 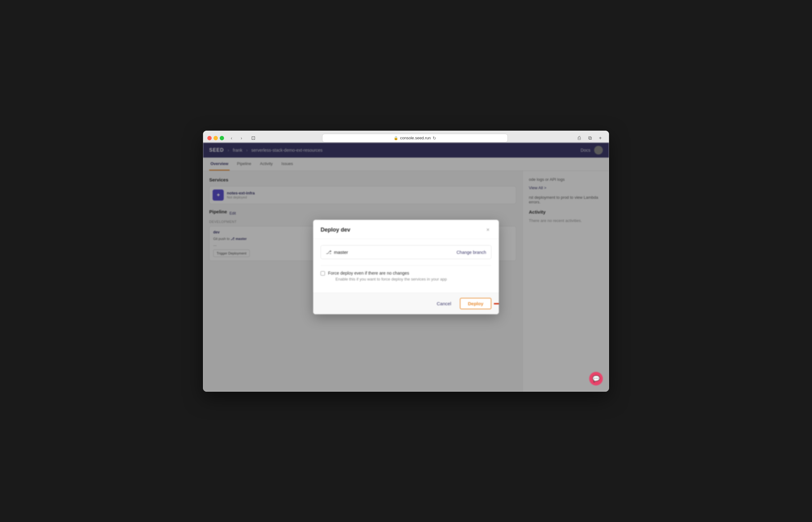 What do you see at coordinates (215, 138) in the screenshot?
I see `traffic-lights` at bounding box center [215, 138].